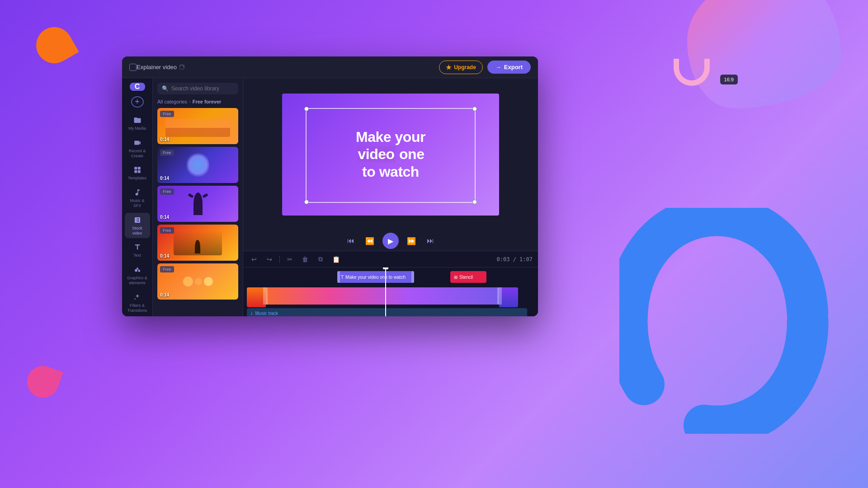 Image resolution: width=868 pixels, height=488 pixels. What do you see at coordinates (498, 67) in the screenshot?
I see `arrow-right-icon: →` at bounding box center [498, 67].